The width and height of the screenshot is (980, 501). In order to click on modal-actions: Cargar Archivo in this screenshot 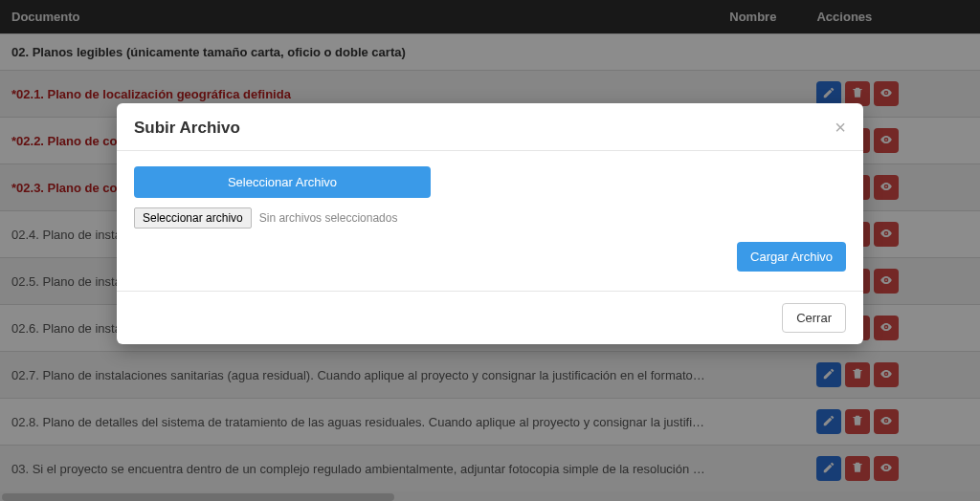, I will do `click(490, 256)`.